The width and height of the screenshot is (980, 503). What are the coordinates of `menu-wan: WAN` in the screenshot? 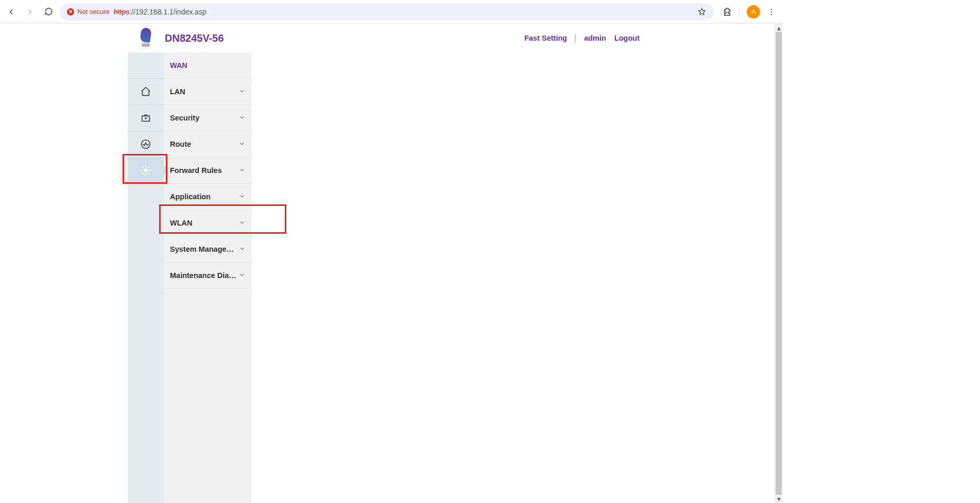 It's located at (208, 66).